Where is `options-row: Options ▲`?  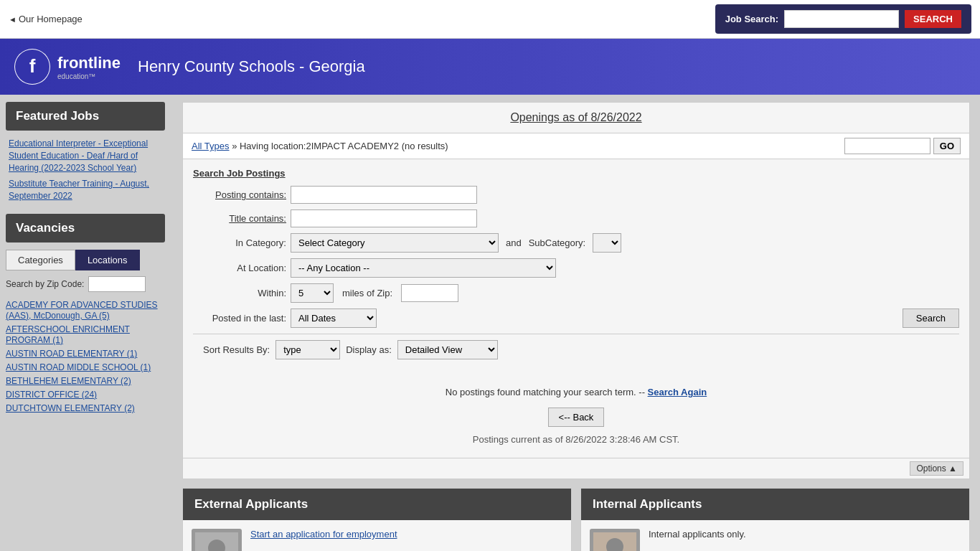
options-row: Options ▲ is located at coordinates (576, 468).